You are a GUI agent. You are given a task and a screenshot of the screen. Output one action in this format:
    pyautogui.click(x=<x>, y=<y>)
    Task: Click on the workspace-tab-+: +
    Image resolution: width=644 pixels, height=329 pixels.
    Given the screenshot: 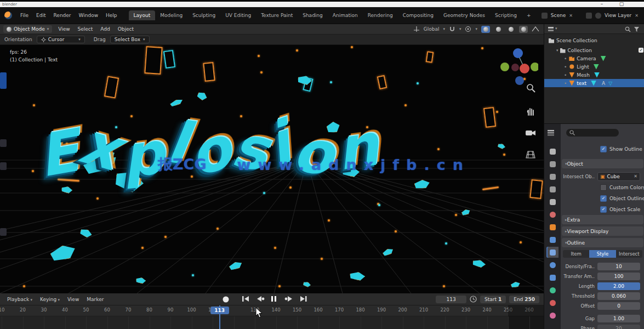 What is the action you would take?
    pyautogui.click(x=529, y=15)
    